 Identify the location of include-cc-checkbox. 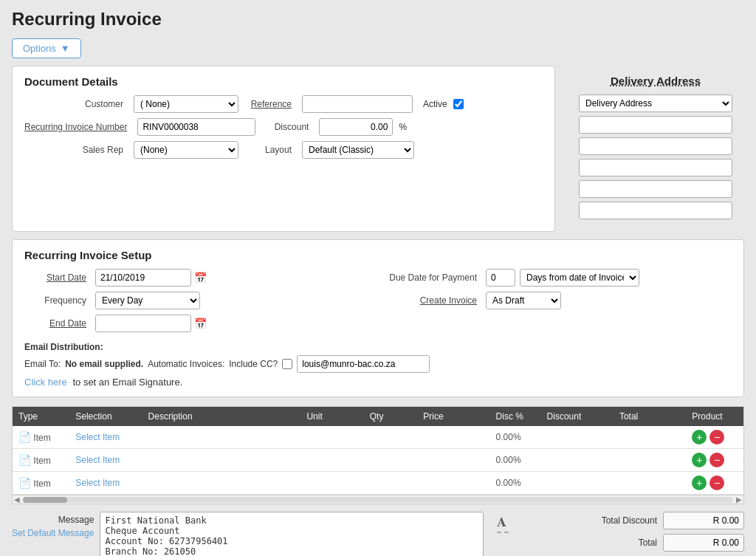
(287, 364).